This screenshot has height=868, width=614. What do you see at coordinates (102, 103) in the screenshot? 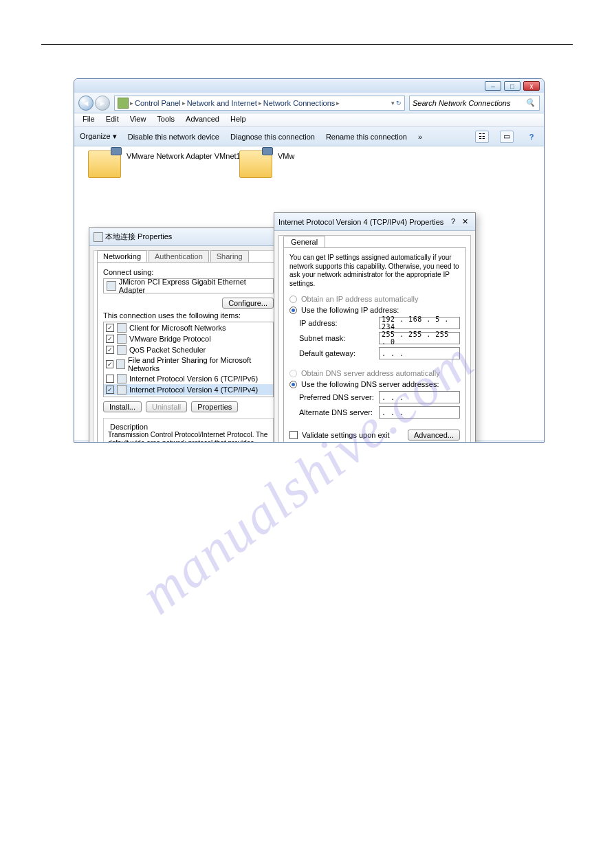
I see `forward-button: ►` at bounding box center [102, 103].